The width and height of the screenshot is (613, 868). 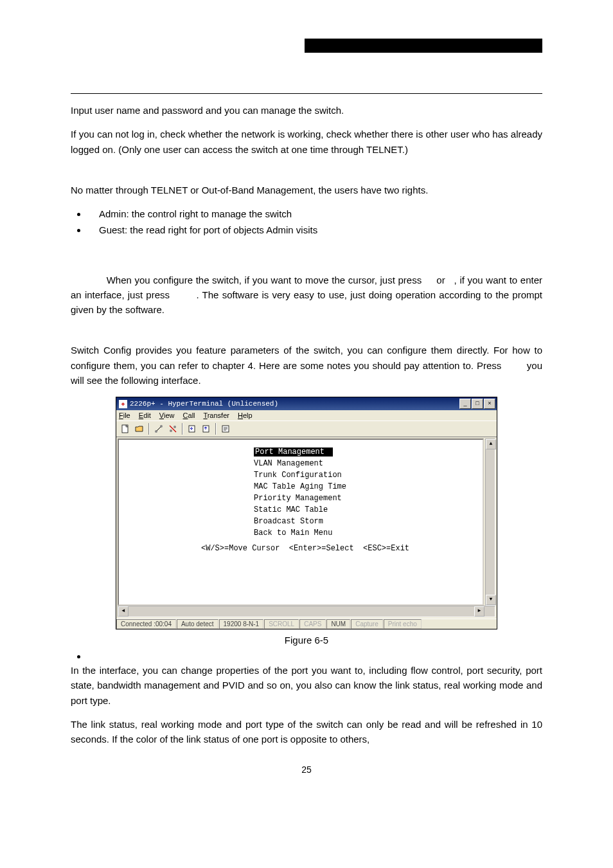 What do you see at coordinates (367, 624) in the screenshot?
I see `status-capture: Capture` at bounding box center [367, 624].